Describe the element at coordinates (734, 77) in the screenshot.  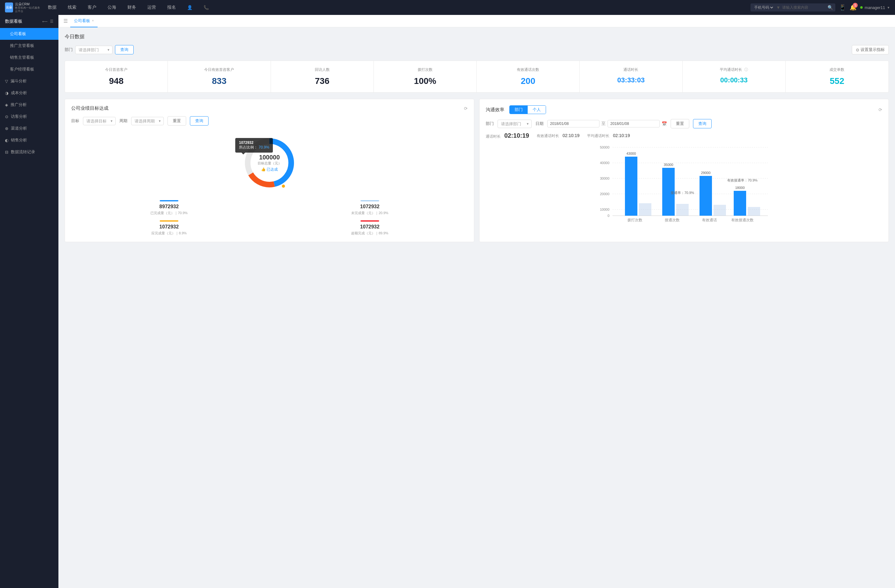
I see `stat-item-avg-duration: 平均通话时长 ⓘ 00:00:33` at that location.